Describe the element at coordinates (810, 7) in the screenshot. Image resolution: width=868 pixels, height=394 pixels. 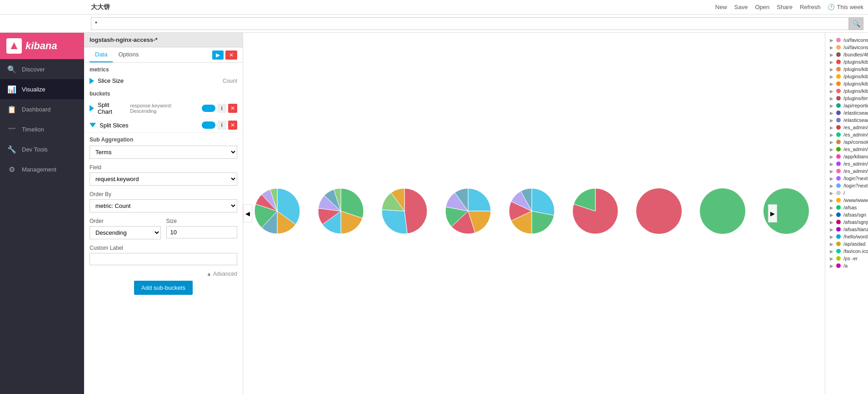
I see `refresh-button: Refresh` at that location.